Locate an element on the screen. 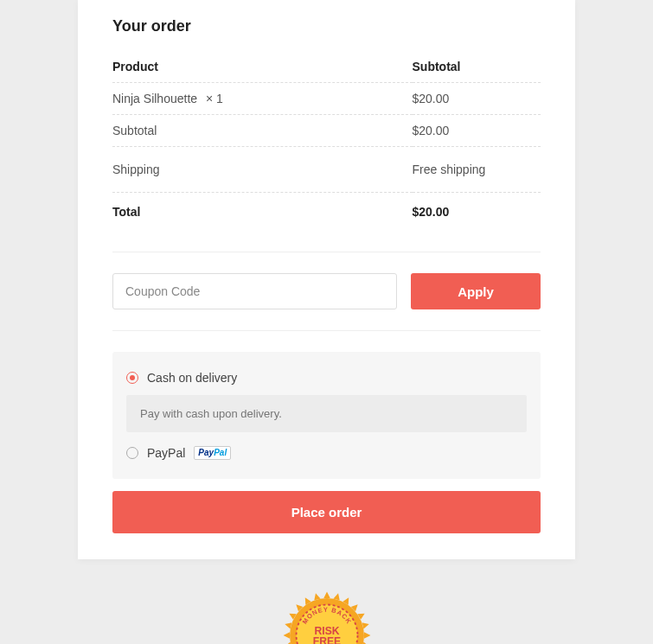 The image size is (653, 644). apply-coupon-button: Apply is located at coordinates (476, 291).